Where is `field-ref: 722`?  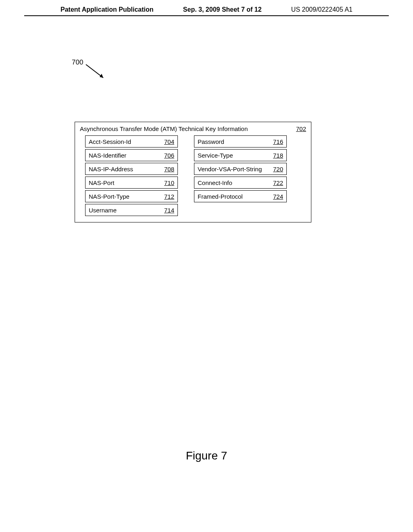
field-ref: 722 is located at coordinates (278, 183).